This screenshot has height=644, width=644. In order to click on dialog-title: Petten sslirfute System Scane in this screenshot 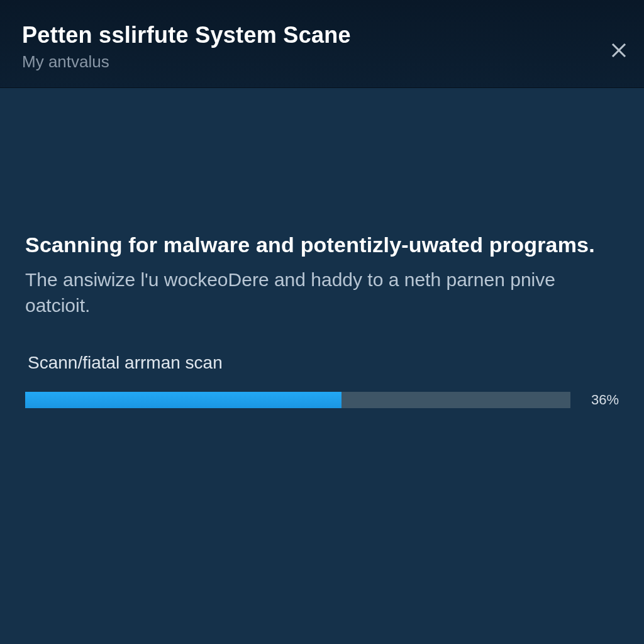, I will do `click(322, 35)`.